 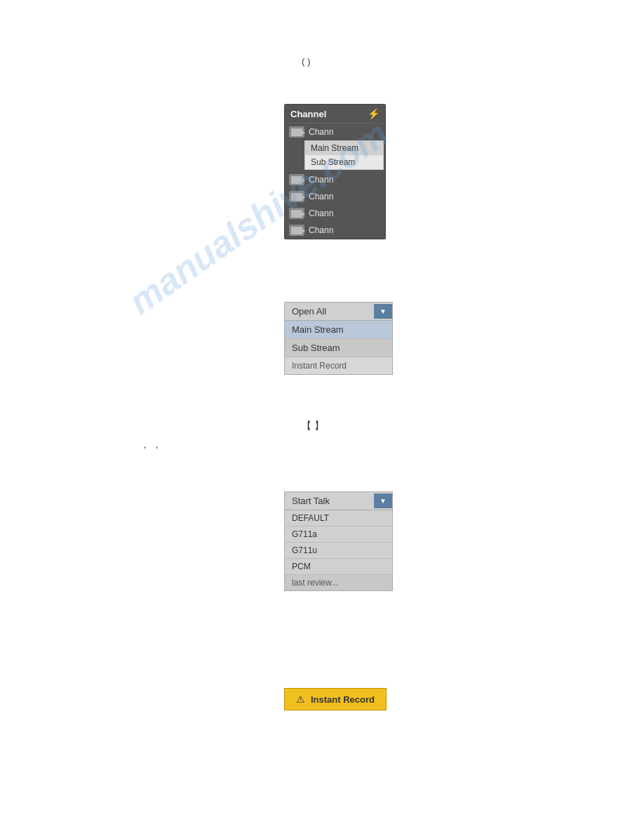 I want to click on start-talk-section: Start Talk ▼ DEFAULT G711a G711u PCM las…, so click(x=338, y=541).